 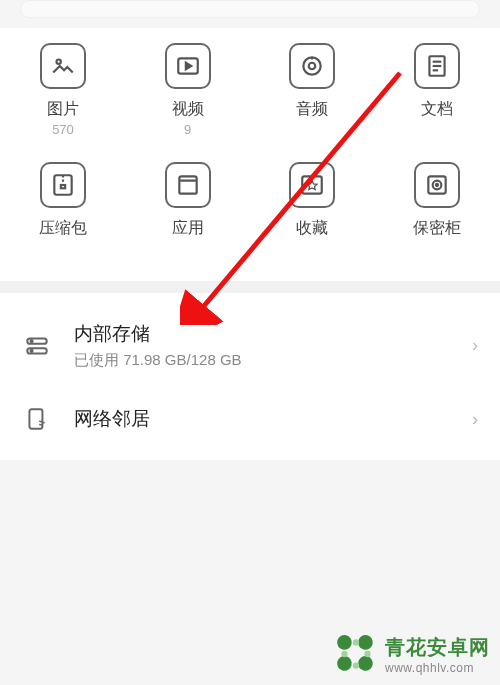 I want to click on storage-subtitle: 已使用 71.98 GB/128 GB, so click(x=273, y=360).